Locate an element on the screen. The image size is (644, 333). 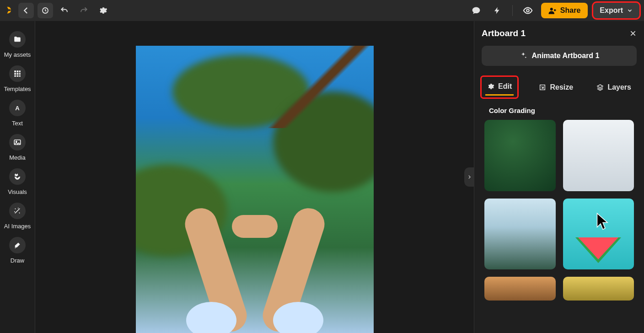
folder-icon is located at coordinates (17, 39).